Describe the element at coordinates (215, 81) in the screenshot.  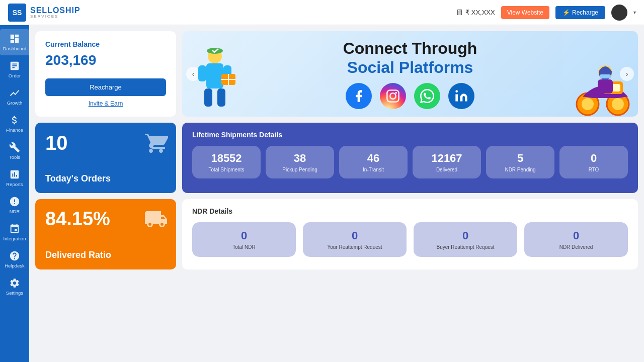
I see `delivery-person-left` at that location.